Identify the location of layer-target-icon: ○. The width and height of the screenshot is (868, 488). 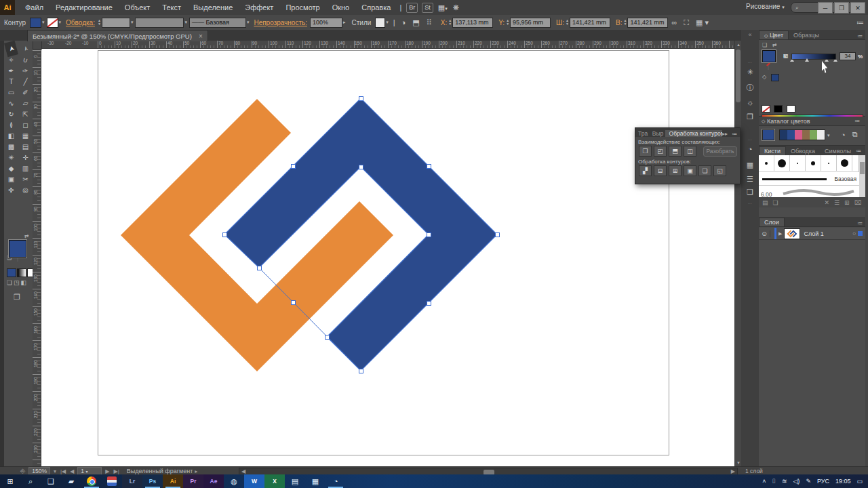
(854, 233).